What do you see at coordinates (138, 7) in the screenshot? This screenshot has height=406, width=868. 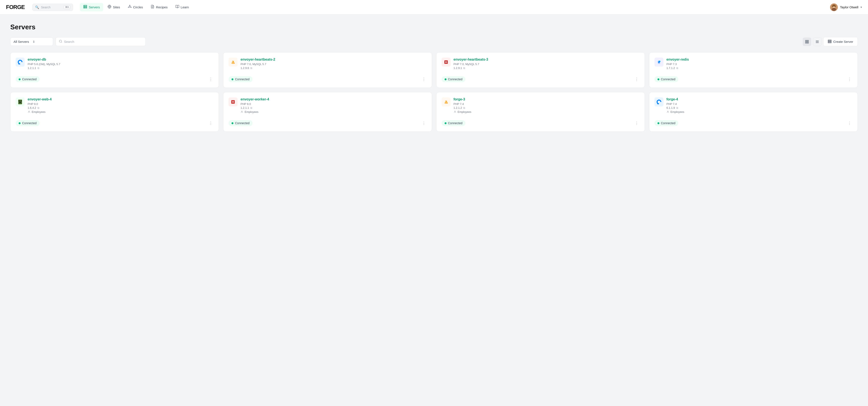 I see `nav-label-circles: Circles` at bounding box center [138, 7].